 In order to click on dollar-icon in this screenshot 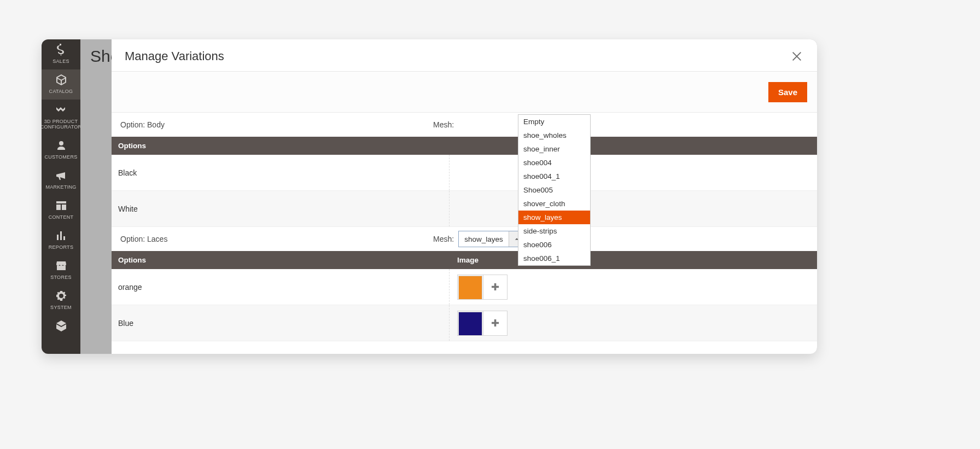, I will do `click(61, 50)`.